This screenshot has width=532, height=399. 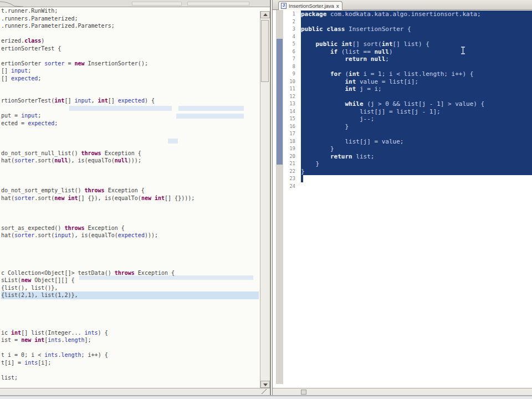 I want to click on line-number: 10, so click(x=290, y=82).